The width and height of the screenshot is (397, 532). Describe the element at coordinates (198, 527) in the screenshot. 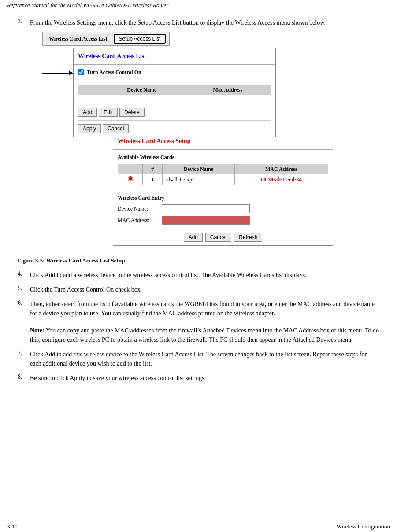

I see `page-footer: 3-10 Wireless Configuration` at that location.